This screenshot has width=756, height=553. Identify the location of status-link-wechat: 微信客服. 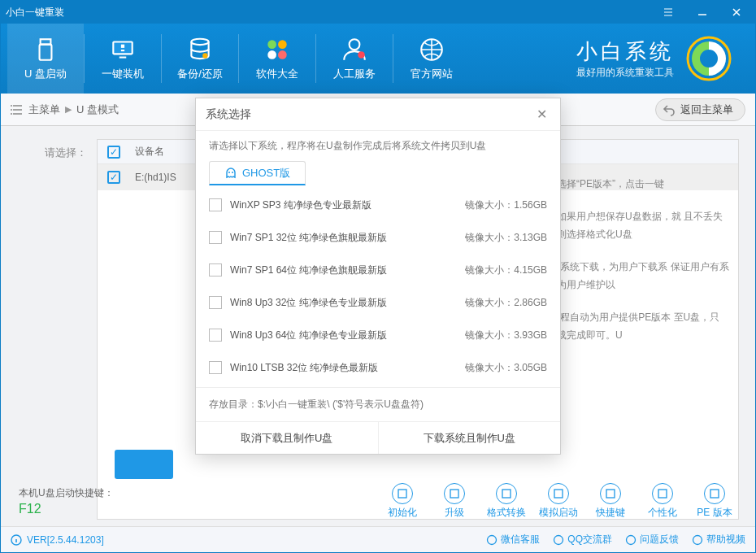
(513, 540).